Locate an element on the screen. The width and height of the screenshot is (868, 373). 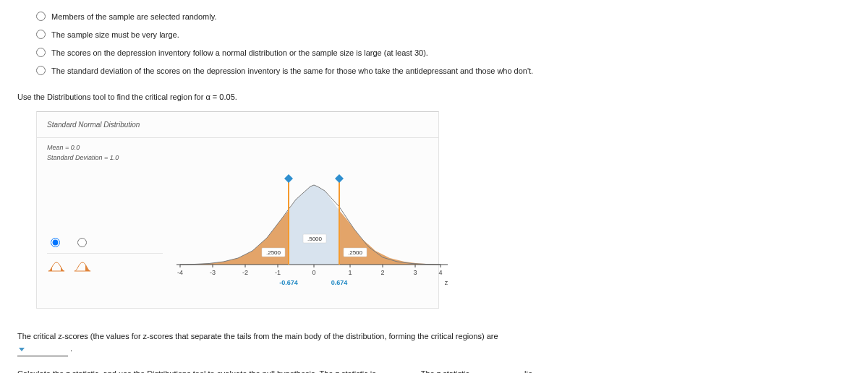
svg-text: 3 is located at coordinates (415, 273).